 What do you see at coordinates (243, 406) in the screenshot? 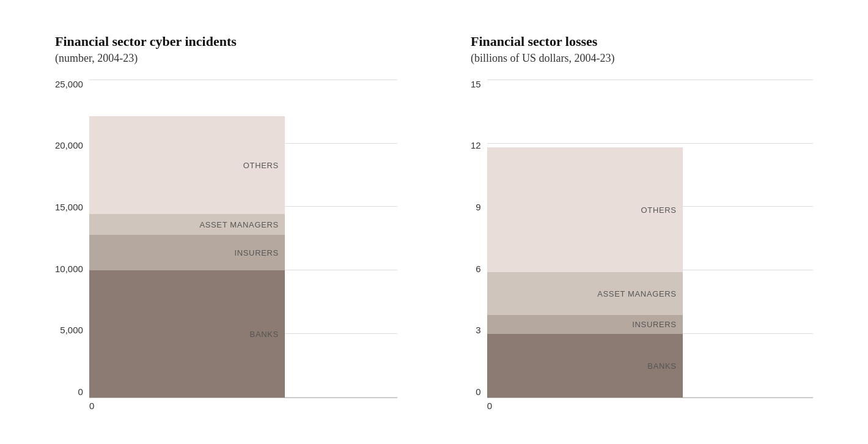
I see `chart1-x-zero: 0` at bounding box center [243, 406].